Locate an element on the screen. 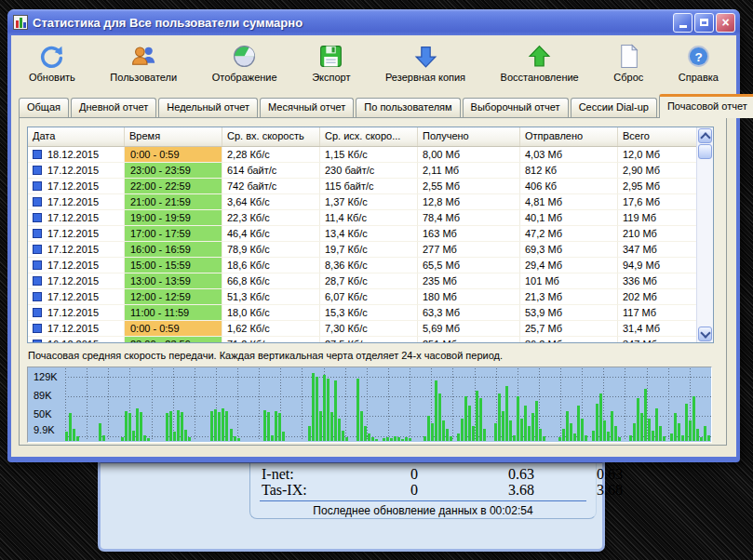  close-button: × is located at coordinates (726, 22).